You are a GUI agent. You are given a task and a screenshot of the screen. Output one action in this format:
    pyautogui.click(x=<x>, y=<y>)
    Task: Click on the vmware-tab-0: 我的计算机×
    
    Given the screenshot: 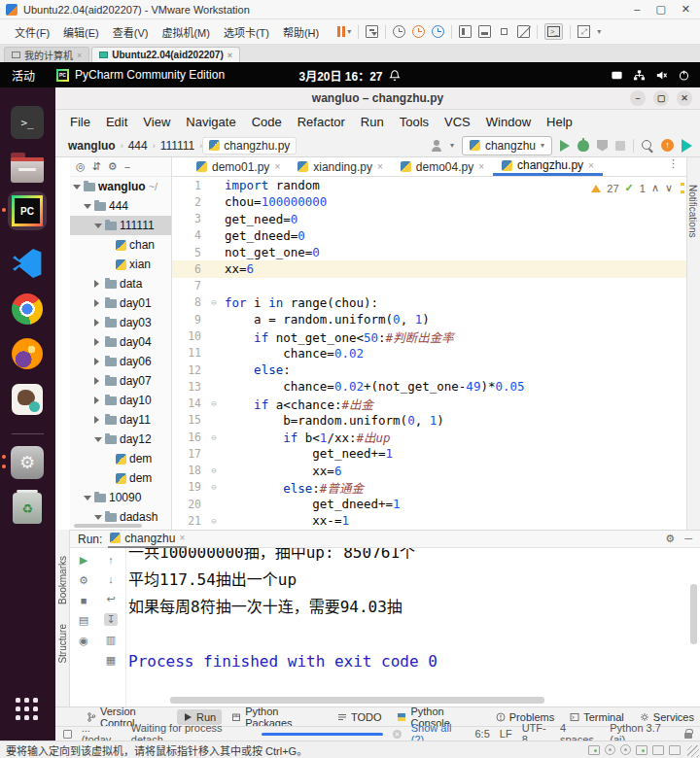 What is the action you would take?
    pyautogui.click(x=47, y=54)
    